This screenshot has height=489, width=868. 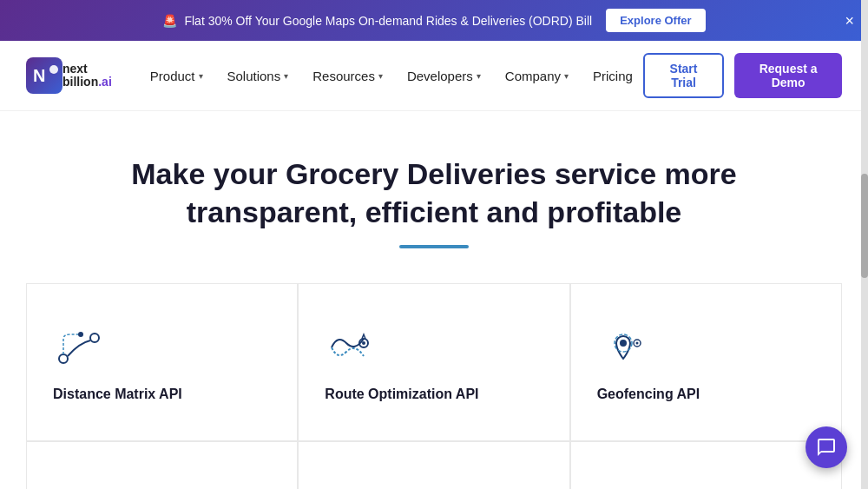 What do you see at coordinates (826, 447) in the screenshot?
I see `chat-button` at bounding box center [826, 447].